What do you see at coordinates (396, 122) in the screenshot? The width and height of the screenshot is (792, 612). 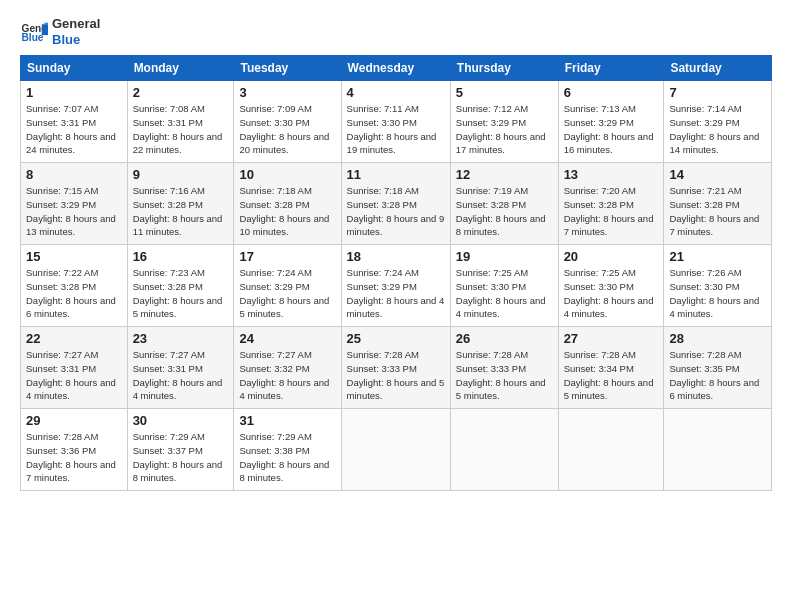 I see `day-cell: 4Sunrise: 7:11 AMSunset: 3:30 PMDaylight…` at bounding box center [396, 122].